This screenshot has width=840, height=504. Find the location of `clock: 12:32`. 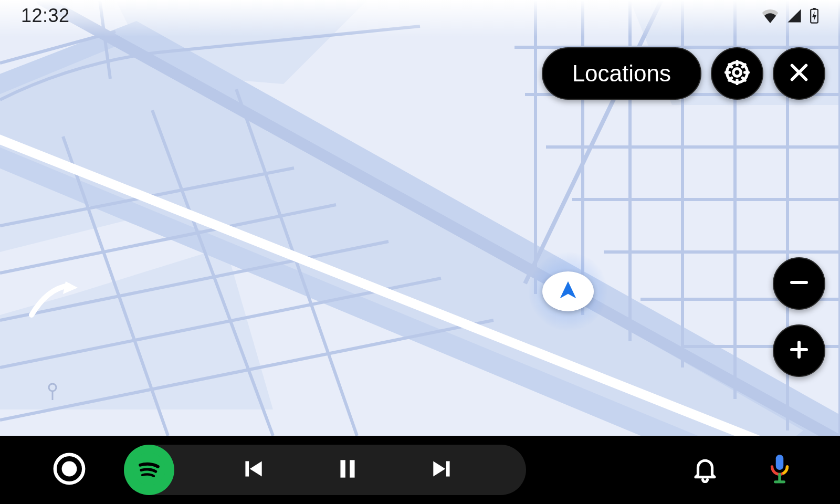

clock: 12:32 is located at coordinates (45, 16).